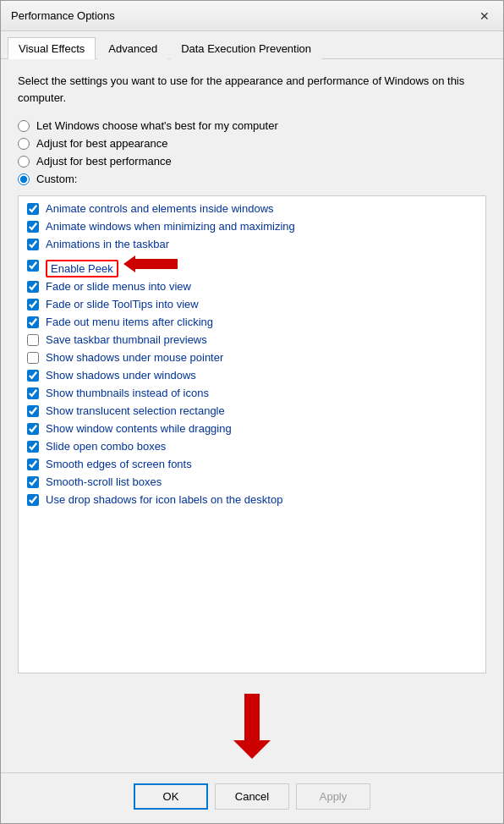 The width and height of the screenshot is (504, 824). I want to click on radio-group: Let Windows choose what's best for my co…, so click(252, 152).